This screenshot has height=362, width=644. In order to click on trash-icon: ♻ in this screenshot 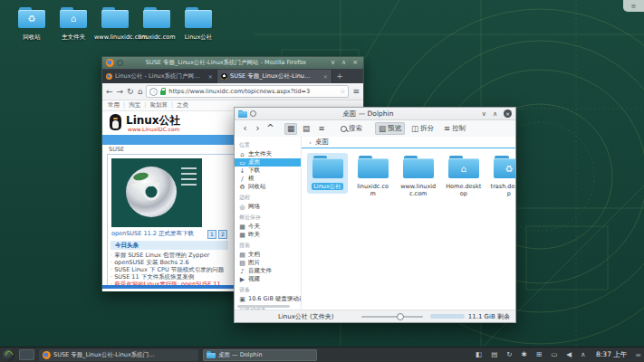, I will do `click(33, 19)`.